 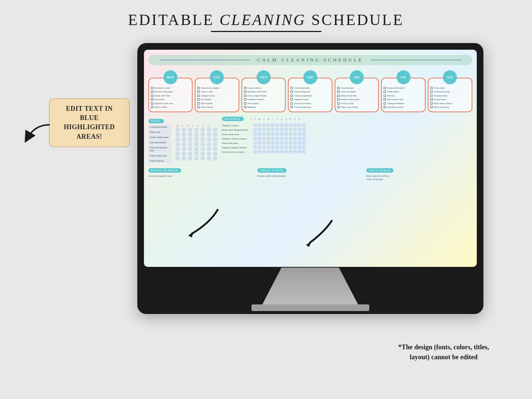 I want to click on grid-dots-row, so click(x=197, y=154).